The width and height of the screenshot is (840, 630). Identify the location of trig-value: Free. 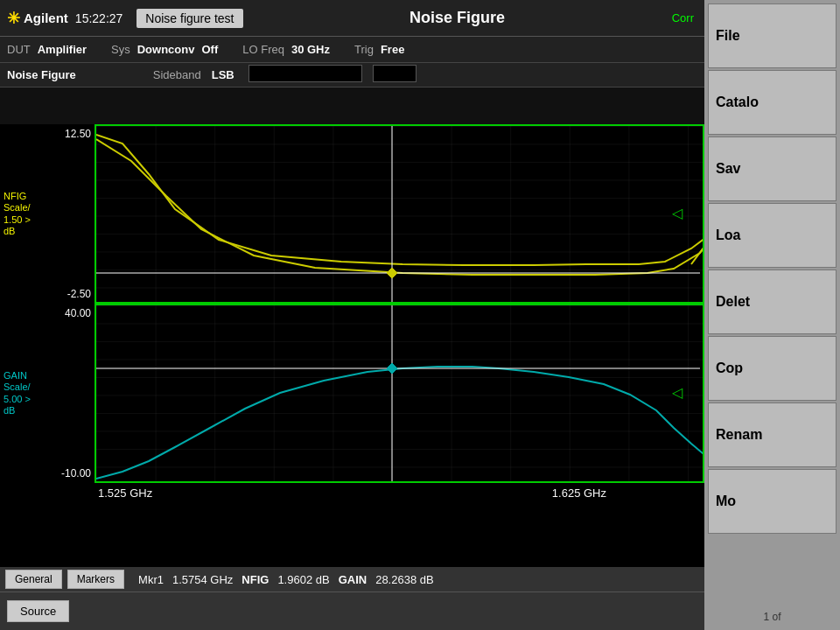
(392, 49).